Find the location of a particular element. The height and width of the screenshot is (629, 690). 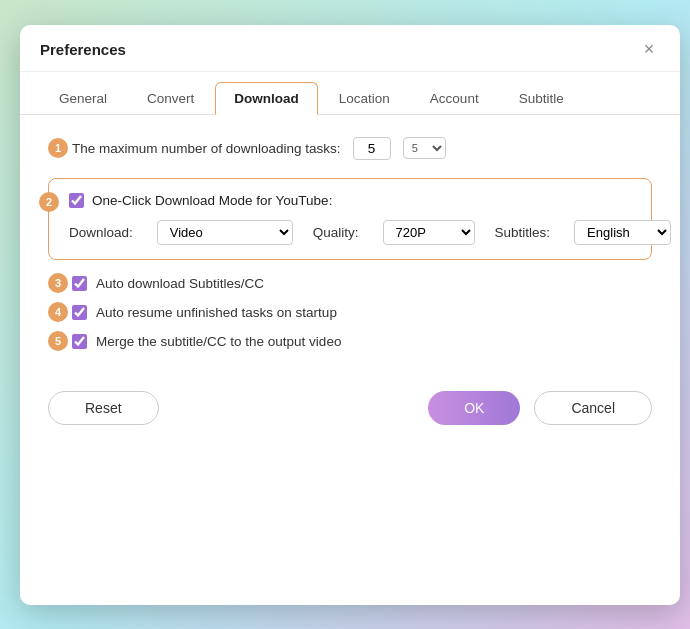

subtitles-select: English None All is located at coordinates (622, 232).